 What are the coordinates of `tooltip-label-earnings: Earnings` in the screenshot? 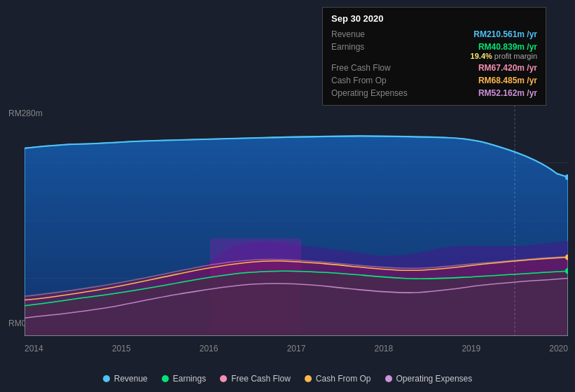 It's located at (347, 47).